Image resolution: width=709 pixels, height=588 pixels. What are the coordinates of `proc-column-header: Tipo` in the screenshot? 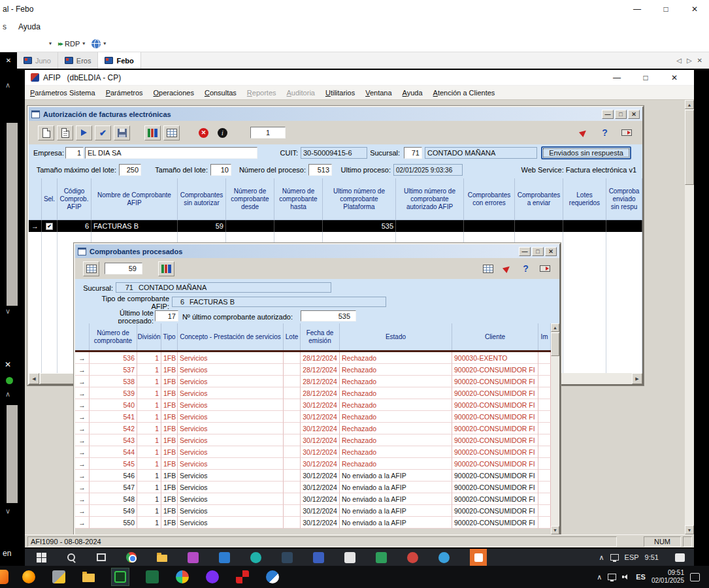 It's located at (170, 337).